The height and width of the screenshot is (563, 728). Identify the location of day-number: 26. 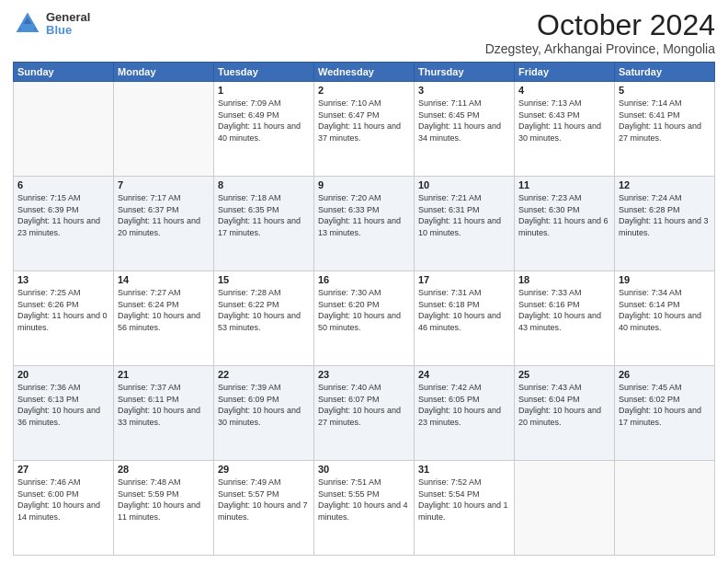
(665, 374).